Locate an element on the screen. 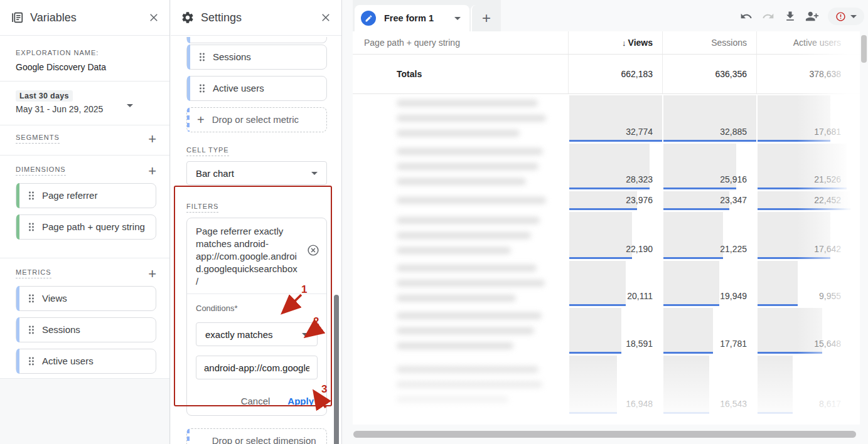  table-horizontal-scrollbar is located at coordinates (605, 434).